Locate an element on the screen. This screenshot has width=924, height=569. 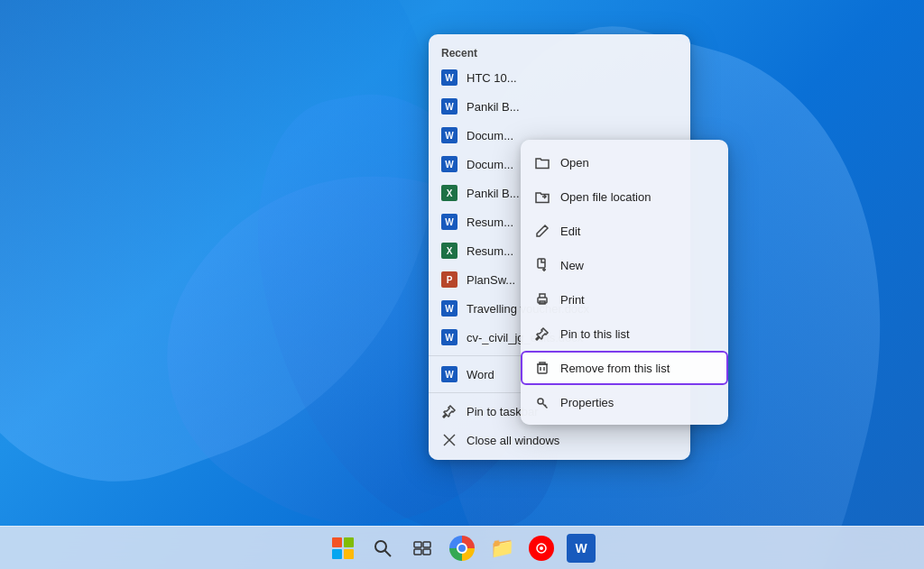
youtube-music-button is located at coordinates (541, 548).